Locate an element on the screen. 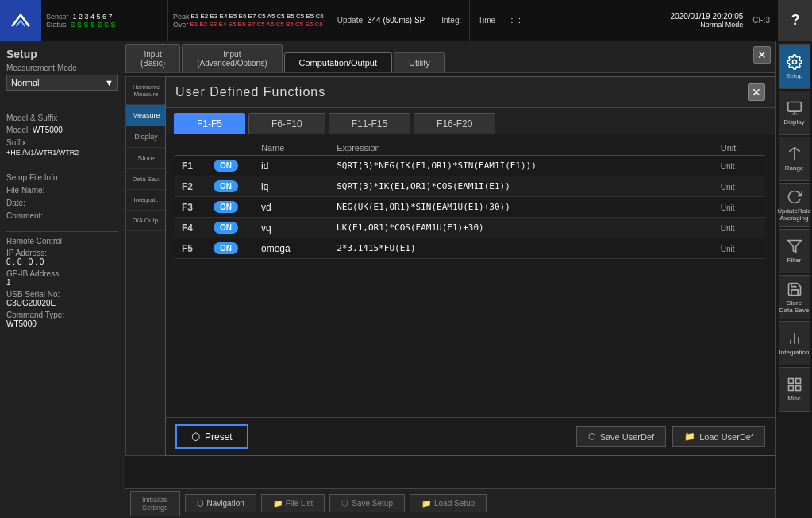  save-setup-label: Save Setup is located at coordinates (372, 504).